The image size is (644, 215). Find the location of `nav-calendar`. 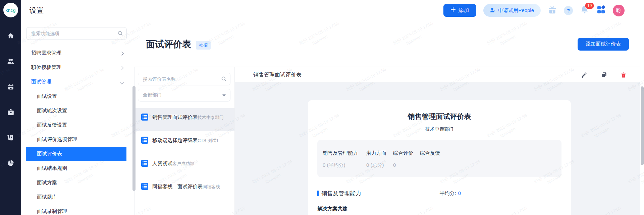

nav-calendar is located at coordinates (11, 87).